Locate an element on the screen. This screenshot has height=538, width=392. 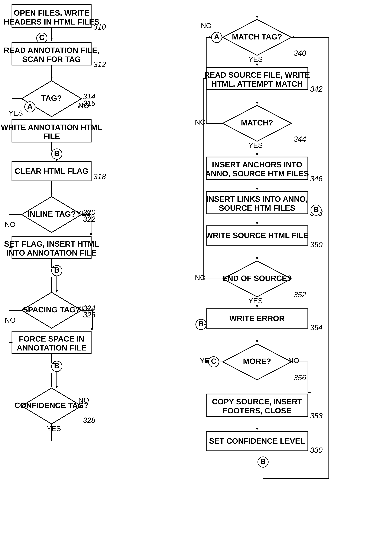
read-annotation-text-1: READ ANNOTATION FILE, is located at coordinates (52, 50).